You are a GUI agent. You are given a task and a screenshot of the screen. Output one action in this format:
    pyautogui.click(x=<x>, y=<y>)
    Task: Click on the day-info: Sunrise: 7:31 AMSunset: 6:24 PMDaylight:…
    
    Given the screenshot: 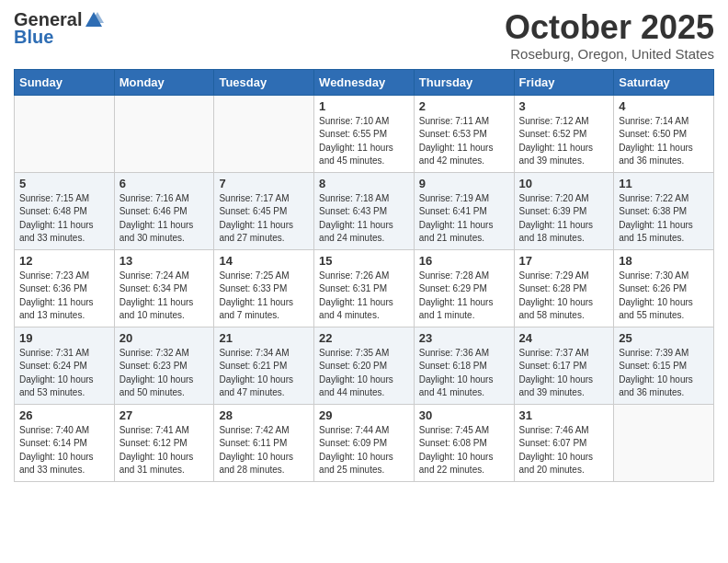 What is the action you would take?
    pyautogui.click(x=64, y=373)
    